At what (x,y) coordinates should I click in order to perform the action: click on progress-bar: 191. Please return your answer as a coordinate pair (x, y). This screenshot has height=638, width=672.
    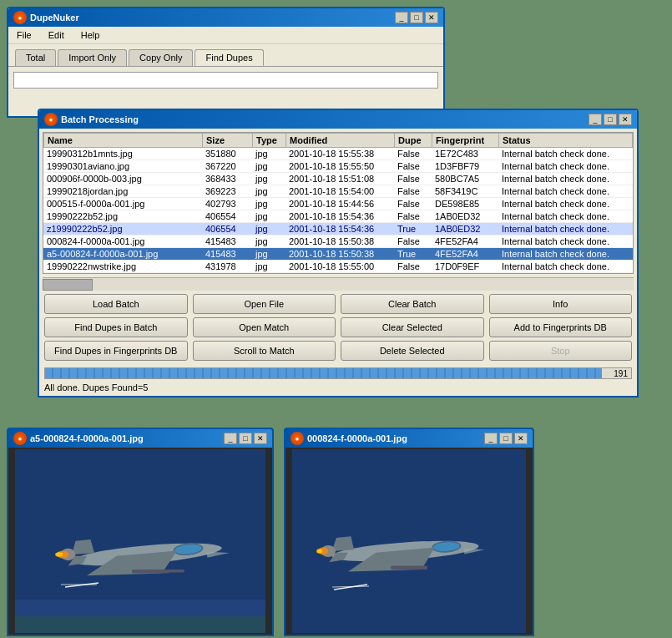
    Looking at the image, I should click on (338, 373).